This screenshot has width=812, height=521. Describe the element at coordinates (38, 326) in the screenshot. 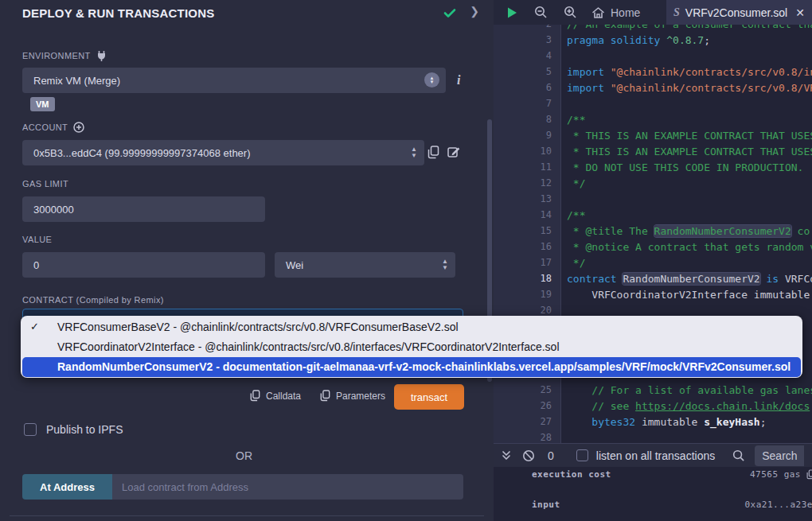

I see `checkmark-icon: ✓` at that location.